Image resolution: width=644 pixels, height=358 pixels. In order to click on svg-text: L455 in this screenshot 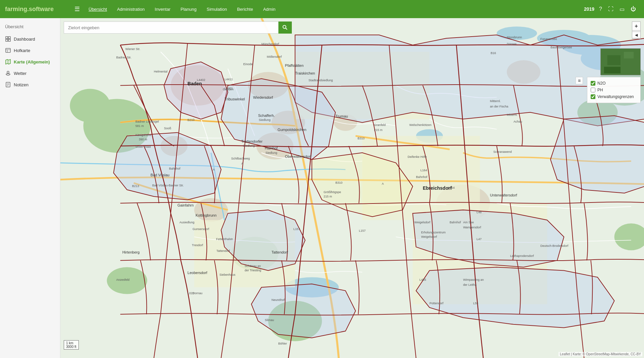, I will do `click(423, 280)`.